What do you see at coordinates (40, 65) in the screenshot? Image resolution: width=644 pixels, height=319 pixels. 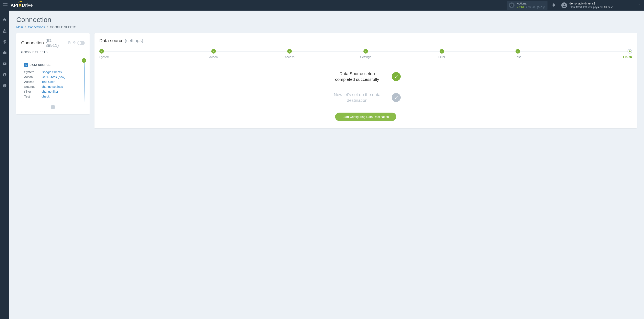 I see `box-title: DATA SOURCE` at bounding box center [40, 65].